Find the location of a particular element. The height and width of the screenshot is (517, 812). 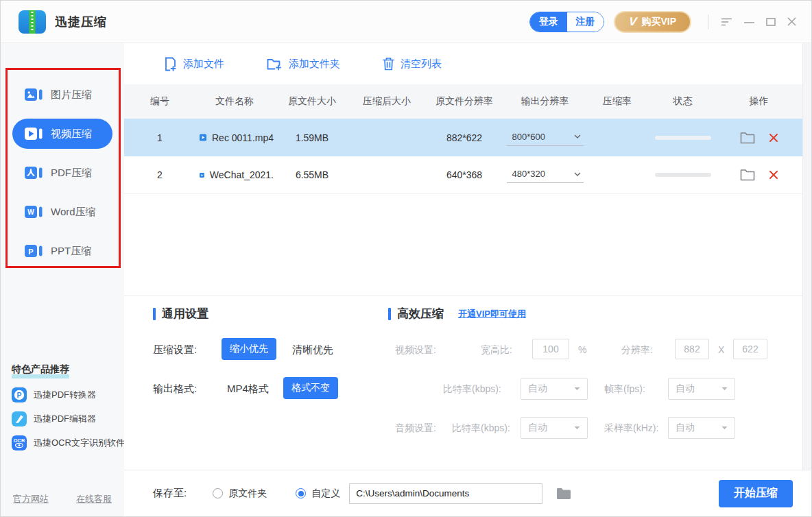

table-row: 1 Rec 0011.mp4 1.59MB 882*622 800*600 is located at coordinates (464, 137).